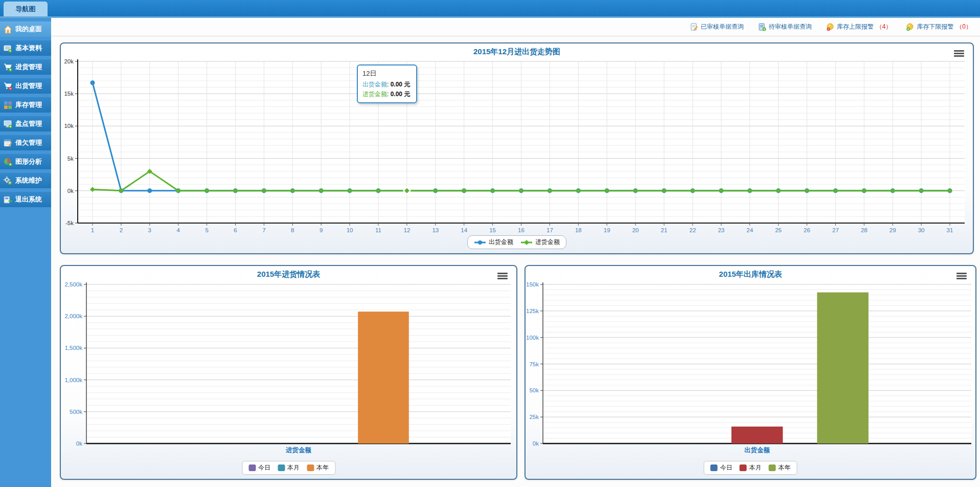  Describe the element at coordinates (521, 230) in the screenshot. I see `svg-text: 16` at that location.